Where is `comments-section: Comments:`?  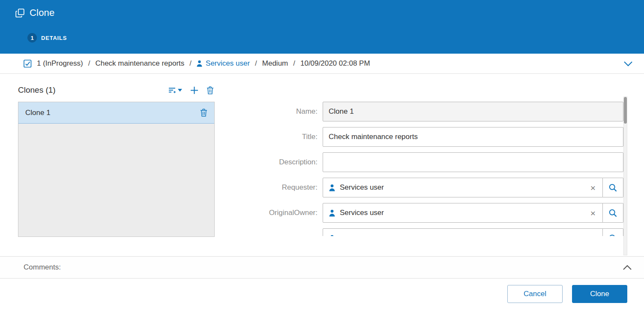 comments-section: Comments: is located at coordinates (322, 267).